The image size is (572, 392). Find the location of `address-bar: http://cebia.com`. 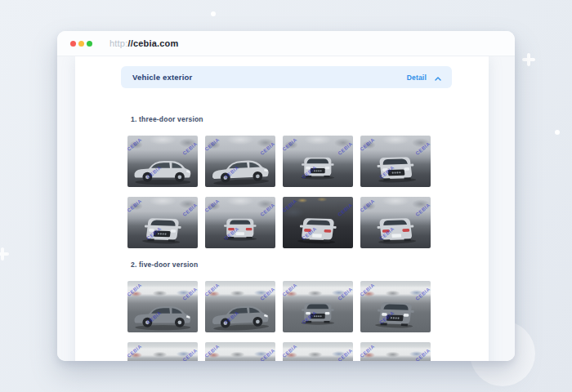

address-bar: http://cebia.com is located at coordinates (144, 43).